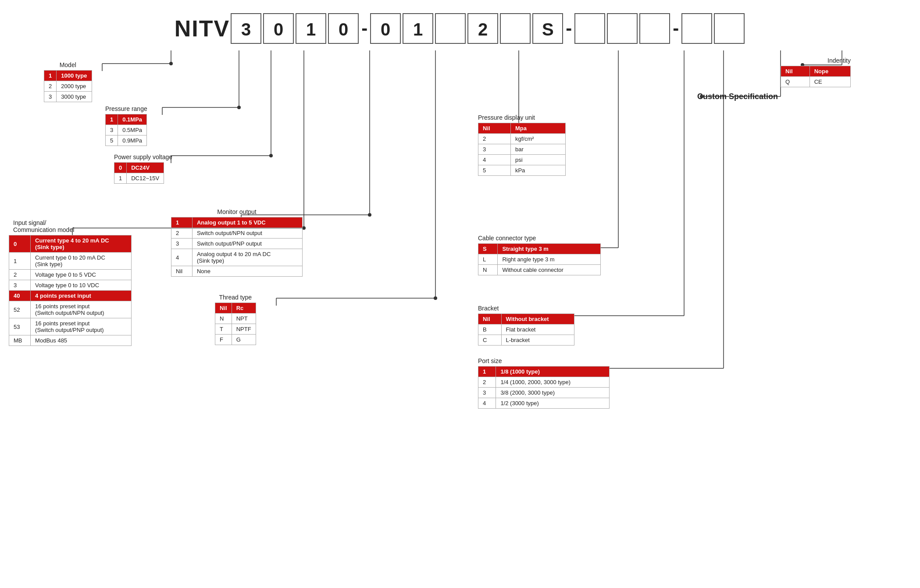 The height and width of the screenshot is (588, 920). I want to click on is-row-5: 52 16 points preset input(Switch output/…, so click(70, 310).